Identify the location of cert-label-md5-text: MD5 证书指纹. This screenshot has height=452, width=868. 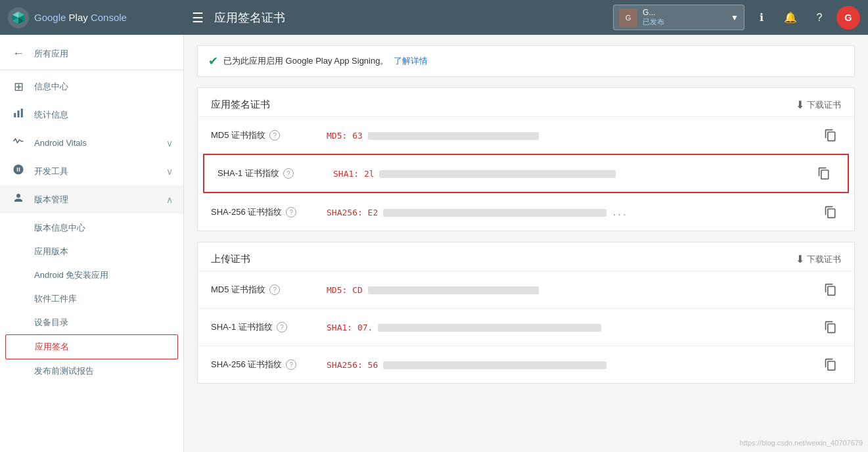
(238, 135).